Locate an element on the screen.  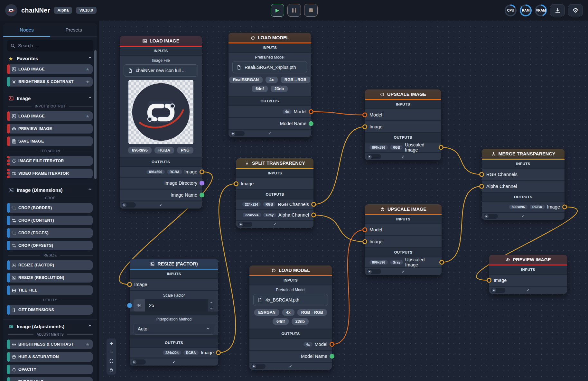
section-image-adjustments: Image (Adjustments) is located at coordinates (50, 326).